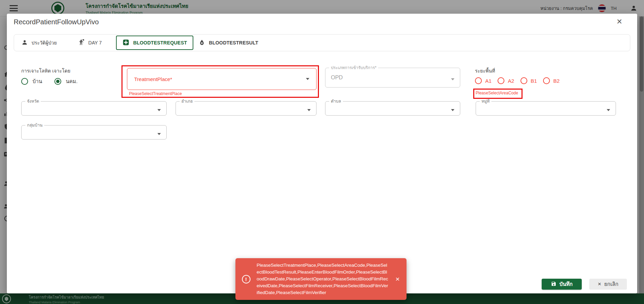 The image size is (644, 304). I want to click on radio-b1-label: B1, so click(534, 81).